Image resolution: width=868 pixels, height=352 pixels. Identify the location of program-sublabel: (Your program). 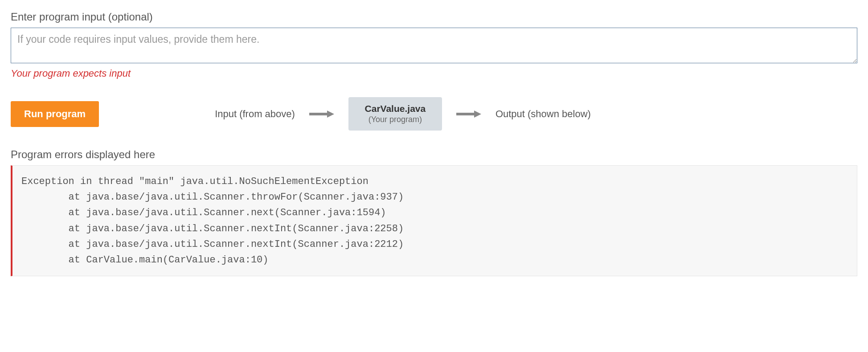
(395, 119).